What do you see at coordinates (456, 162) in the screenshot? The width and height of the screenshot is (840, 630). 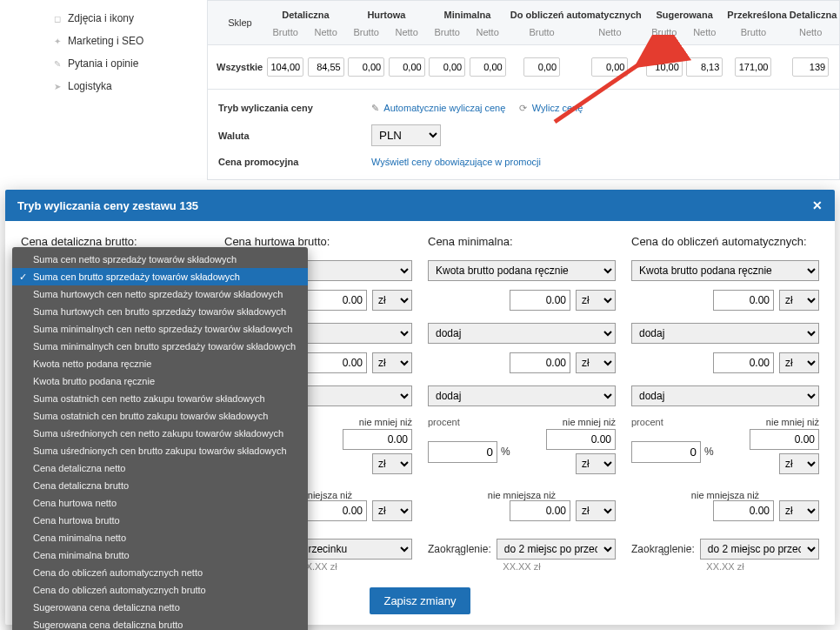 I see `promo-link: Wyświetl ceny obowiązujące w promocji` at bounding box center [456, 162].